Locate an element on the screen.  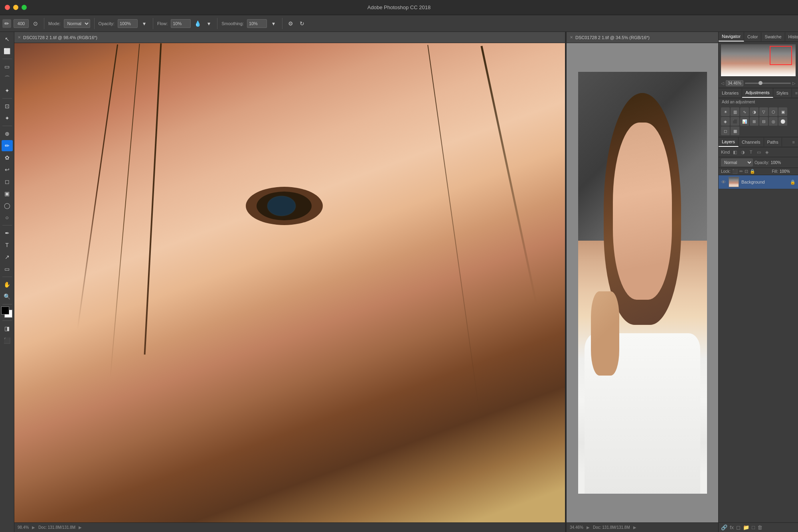
adj-selective-color-icon: ▦ is located at coordinates (735, 131).